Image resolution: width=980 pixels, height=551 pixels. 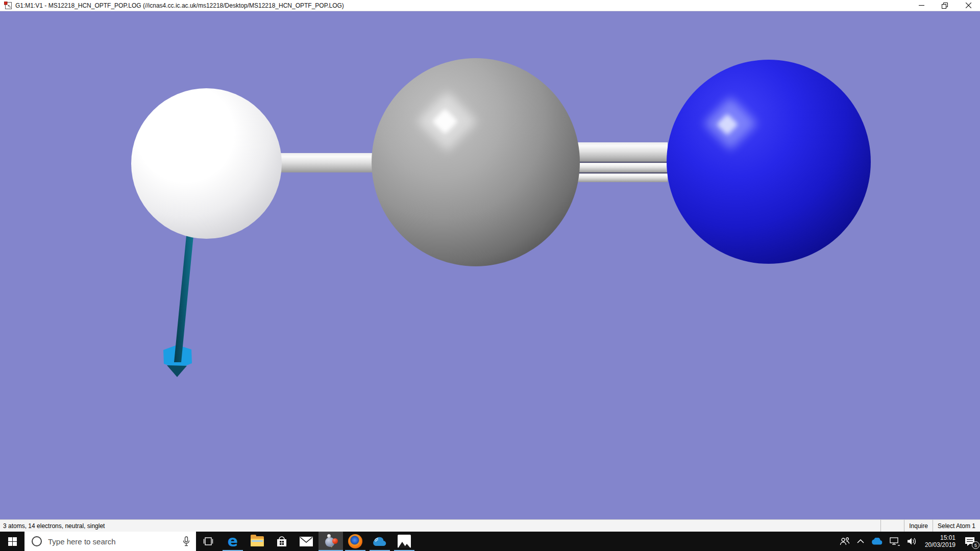 What do you see at coordinates (440, 526) in the screenshot?
I see `molecule-summary: 3 atoms, 14 electrons, neutral, singlet` at bounding box center [440, 526].